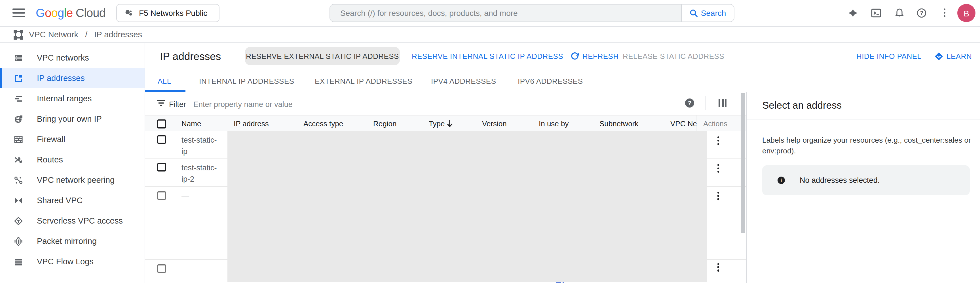 This screenshot has height=283, width=980. What do you see at coordinates (18, 58) in the screenshot?
I see `vpc-networks-icon` at bounding box center [18, 58].